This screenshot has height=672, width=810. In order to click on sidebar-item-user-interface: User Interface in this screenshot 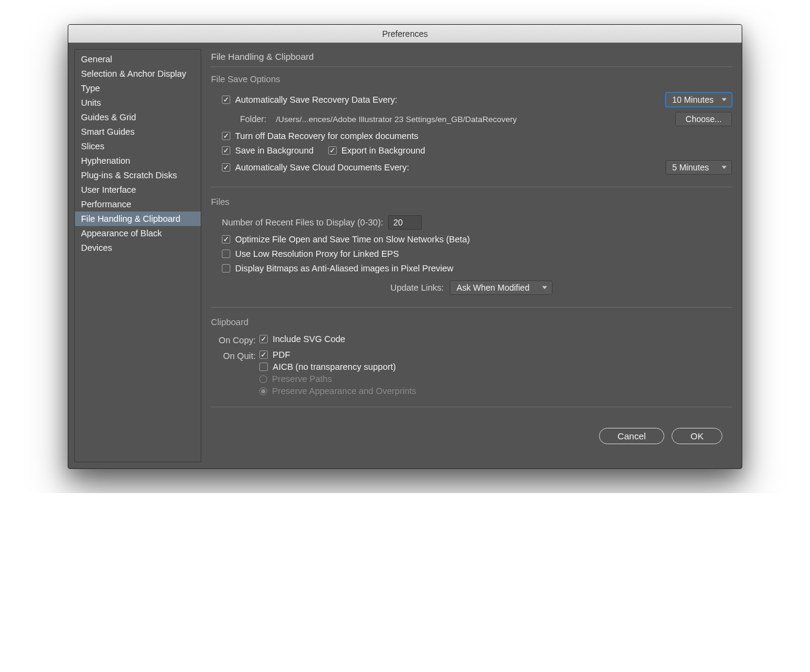, I will do `click(138, 190)`.